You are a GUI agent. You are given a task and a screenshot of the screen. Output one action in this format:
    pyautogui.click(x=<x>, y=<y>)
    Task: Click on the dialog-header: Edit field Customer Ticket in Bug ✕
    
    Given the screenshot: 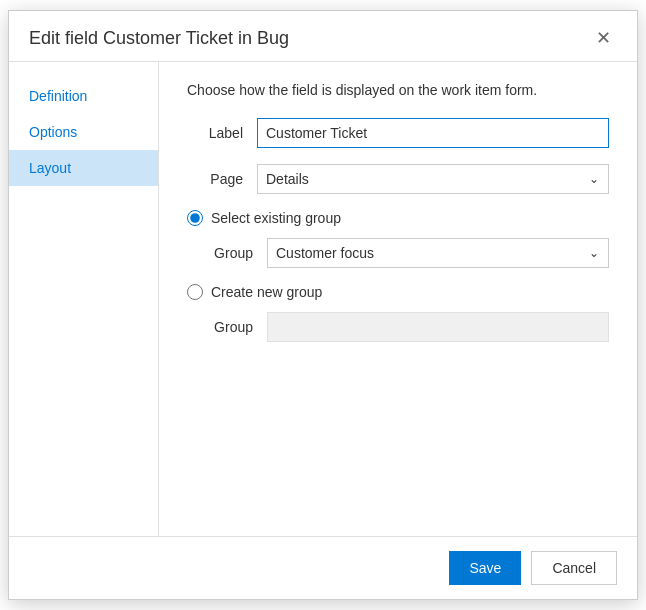 What is the action you would take?
    pyautogui.click(x=323, y=36)
    